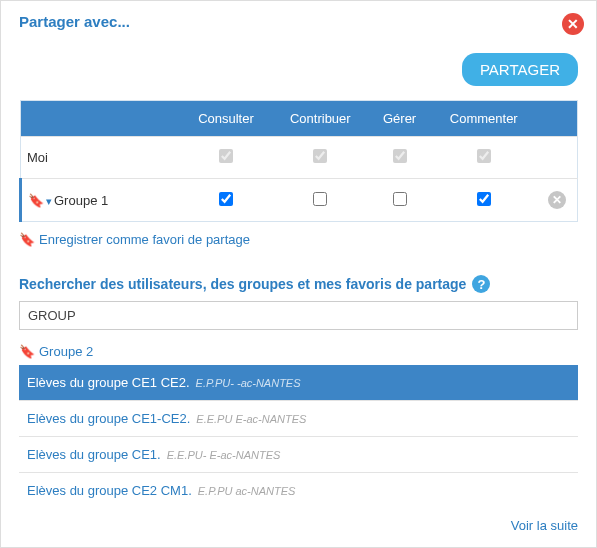 The image size is (597, 548). I want to click on permissions-header-row: Consulter Contribuer Gérer Commenter, so click(300, 119).